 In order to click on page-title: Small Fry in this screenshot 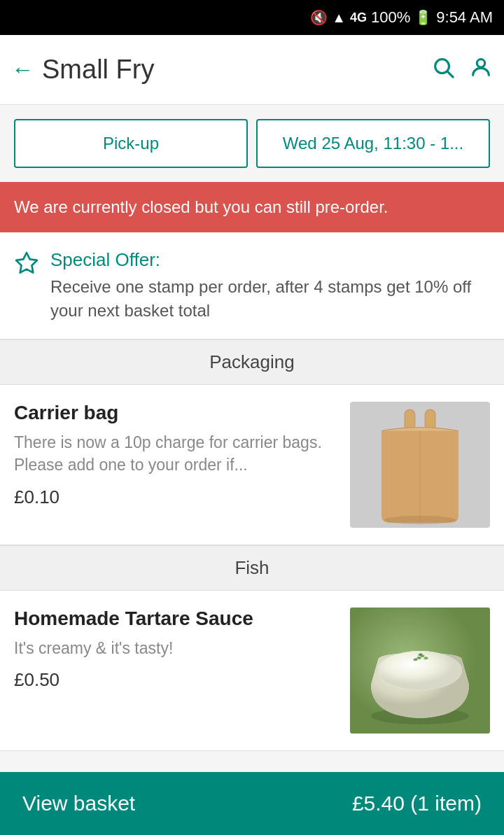, I will do `click(98, 70)`.